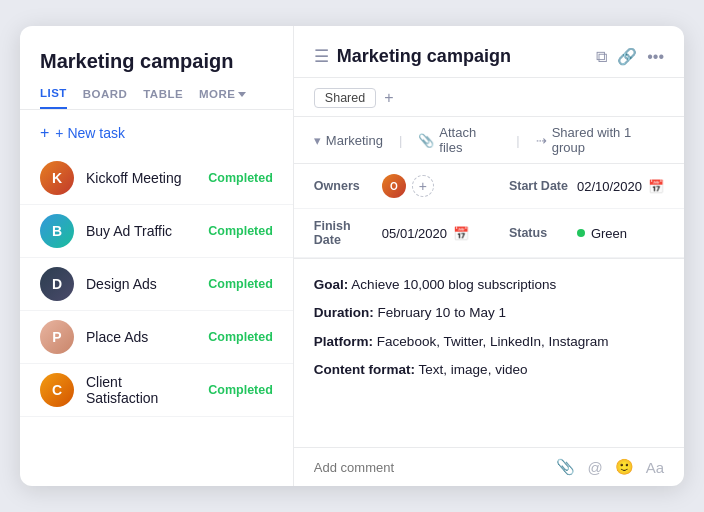 This screenshot has width=704, height=512. Describe the element at coordinates (566, 467) in the screenshot. I see `attach-comment-icon: 📎` at that location.